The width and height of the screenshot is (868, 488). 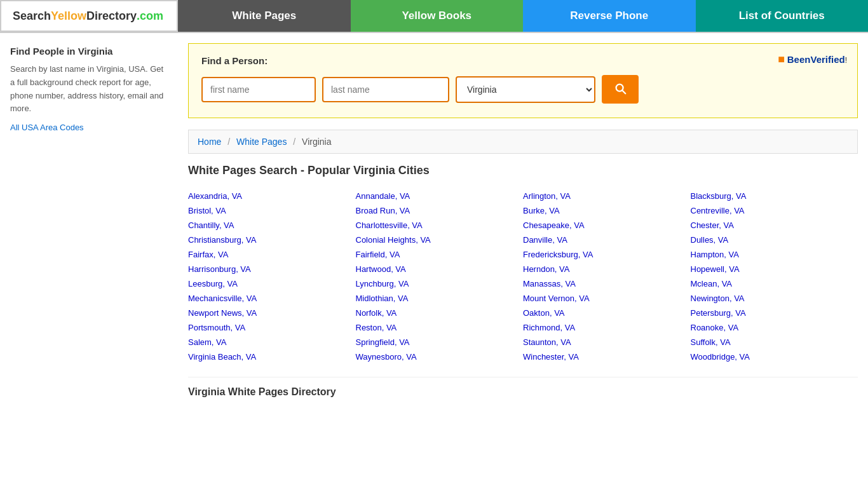 I want to click on city-link: Arlington, VA, so click(x=604, y=196).